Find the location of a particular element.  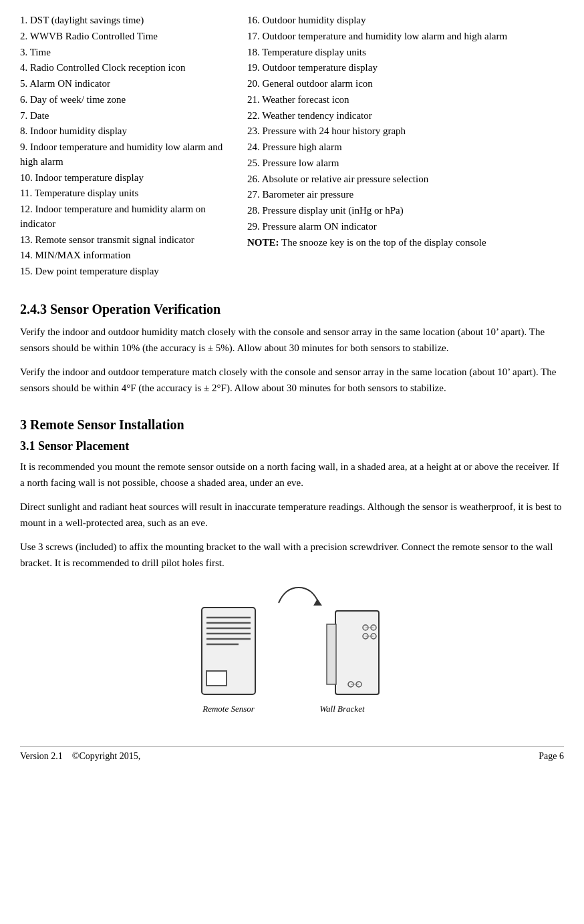

right-col-item: 26. Absolute or relative air pressure se… is located at coordinates (406, 180).